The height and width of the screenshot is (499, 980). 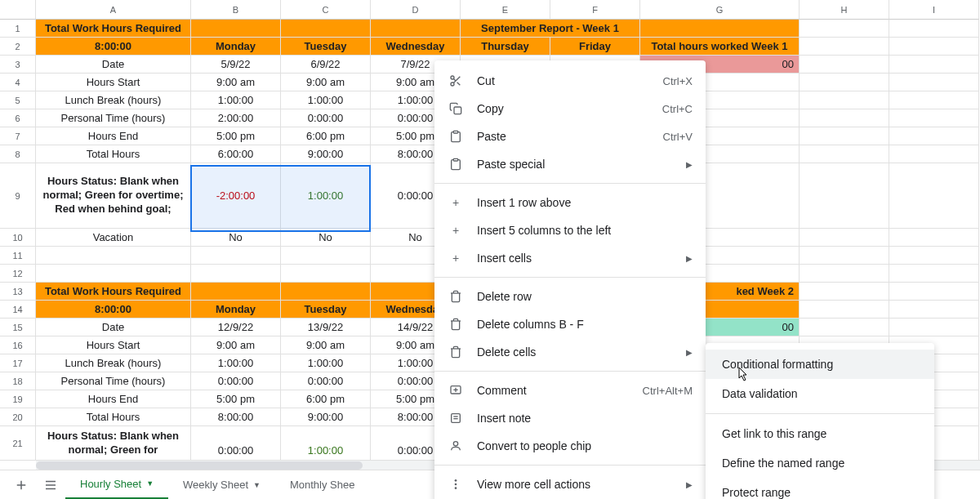 What do you see at coordinates (323, 485) in the screenshot?
I see `sheet-tab-monthly: Monthly Shee` at bounding box center [323, 485].